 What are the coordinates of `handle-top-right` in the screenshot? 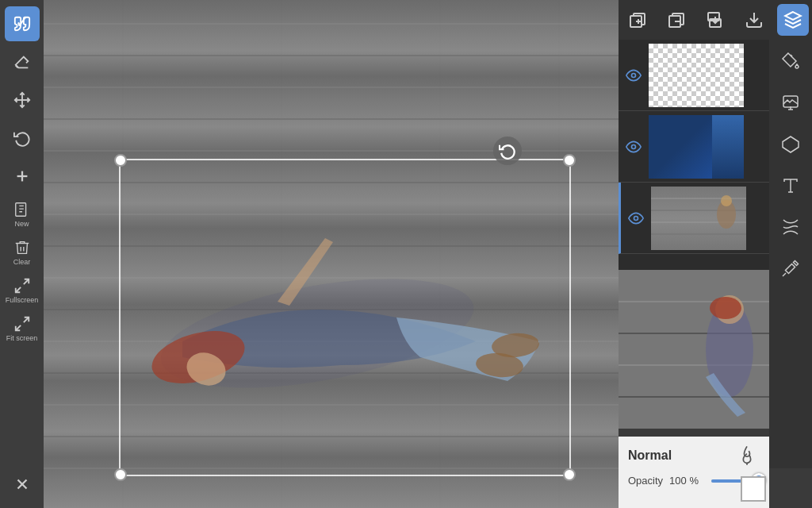 It's located at (569, 160).